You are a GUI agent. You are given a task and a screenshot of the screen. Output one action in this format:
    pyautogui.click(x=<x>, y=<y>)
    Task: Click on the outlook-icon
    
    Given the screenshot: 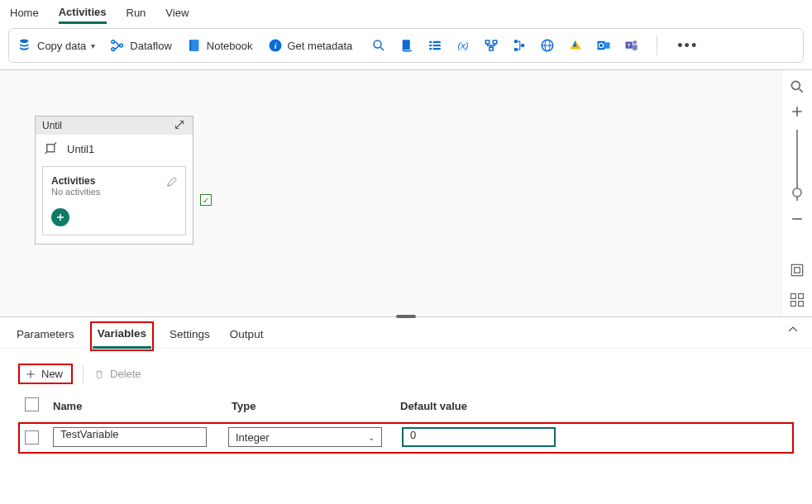 What is the action you would take?
    pyautogui.click(x=604, y=45)
    